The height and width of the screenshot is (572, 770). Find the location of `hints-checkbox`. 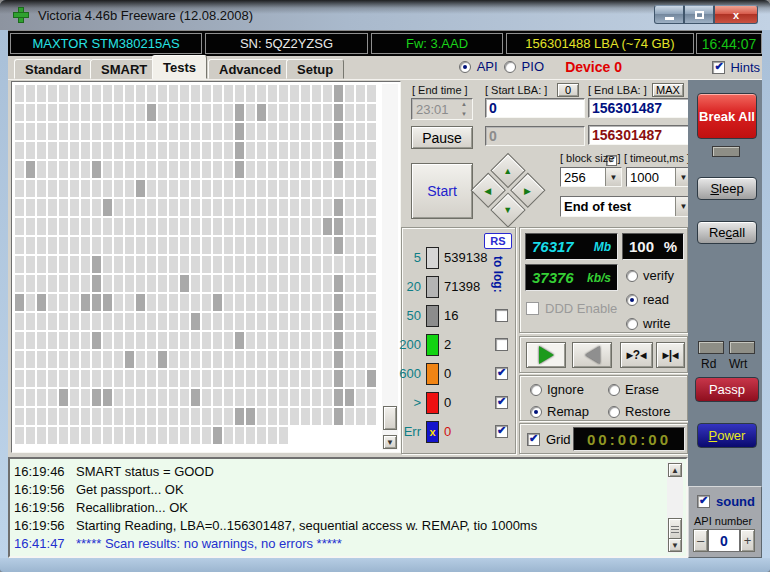

hints-checkbox is located at coordinates (718, 68).